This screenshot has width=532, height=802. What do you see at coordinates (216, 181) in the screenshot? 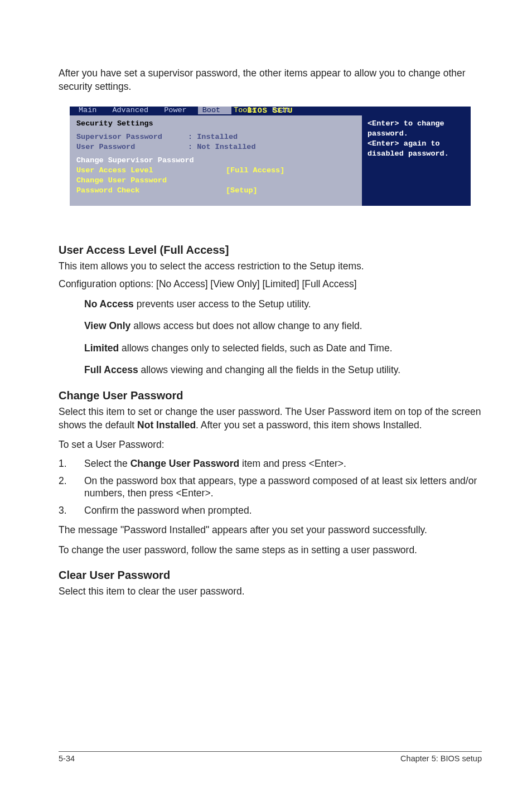
I see `change-user-password-row: Change User Password` at bounding box center [216, 181].